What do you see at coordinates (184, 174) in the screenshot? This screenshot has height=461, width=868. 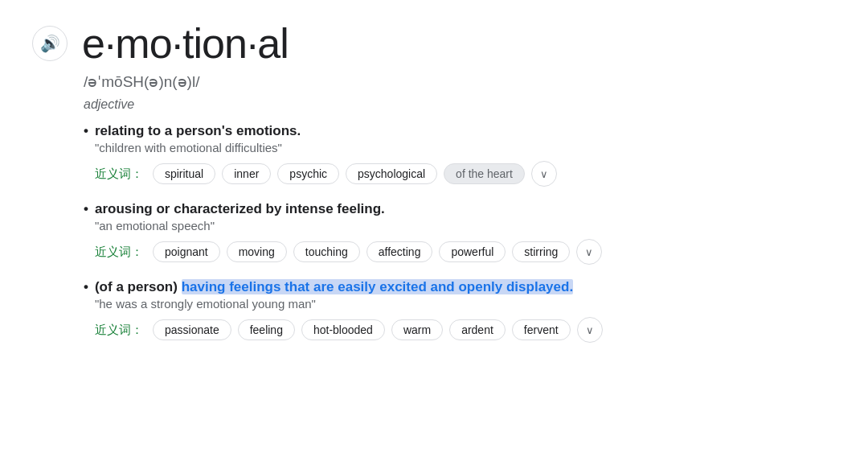 I see `synonym-spiritual: spiritual` at bounding box center [184, 174].